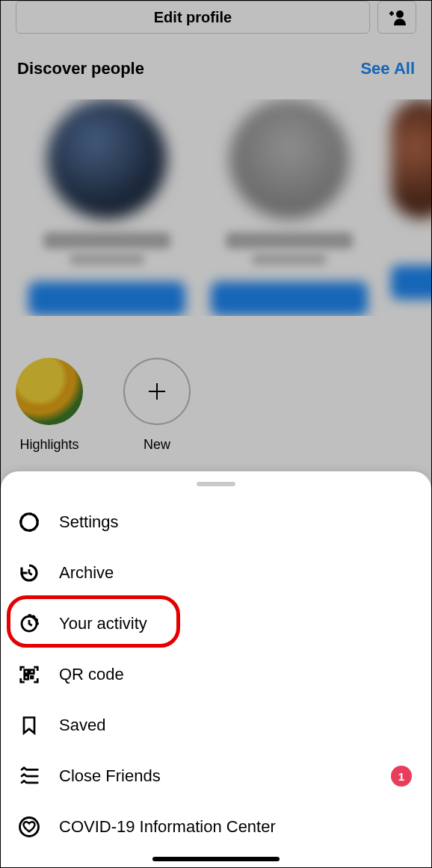  What do you see at coordinates (29, 725) in the screenshot?
I see `bookmark-icon` at bounding box center [29, 725].